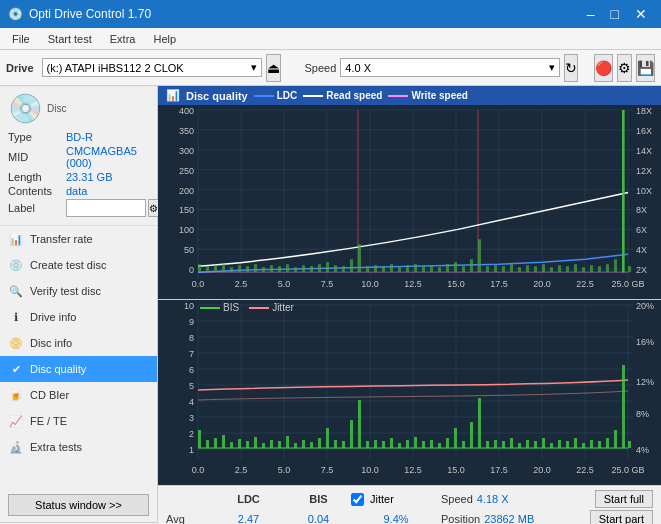 The width and height of the screenshot is (661, 524). I want to click on legend-write-speed-label: Write speed, so click(440, 96).